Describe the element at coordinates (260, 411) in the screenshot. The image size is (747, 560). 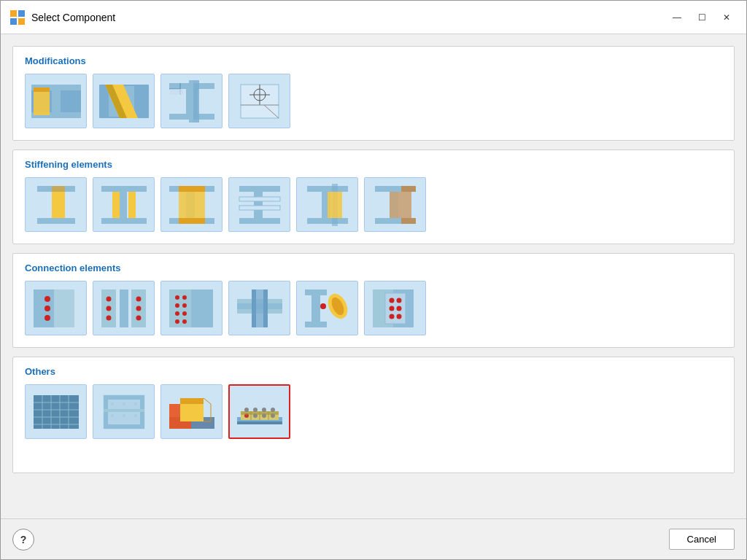
I see `list-item: Fasteners` at that location.